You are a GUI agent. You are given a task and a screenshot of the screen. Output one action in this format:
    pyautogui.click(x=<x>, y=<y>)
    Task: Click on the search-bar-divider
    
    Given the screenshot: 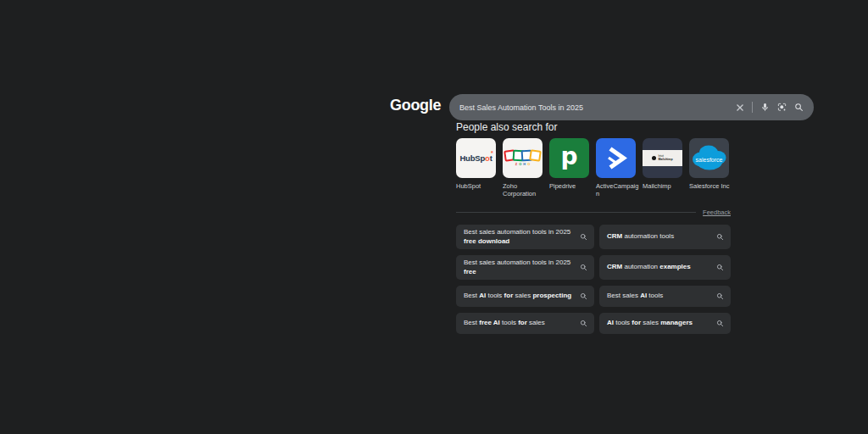 What is the action you would take?
    pyautogui.click(x=753, y=107)
    